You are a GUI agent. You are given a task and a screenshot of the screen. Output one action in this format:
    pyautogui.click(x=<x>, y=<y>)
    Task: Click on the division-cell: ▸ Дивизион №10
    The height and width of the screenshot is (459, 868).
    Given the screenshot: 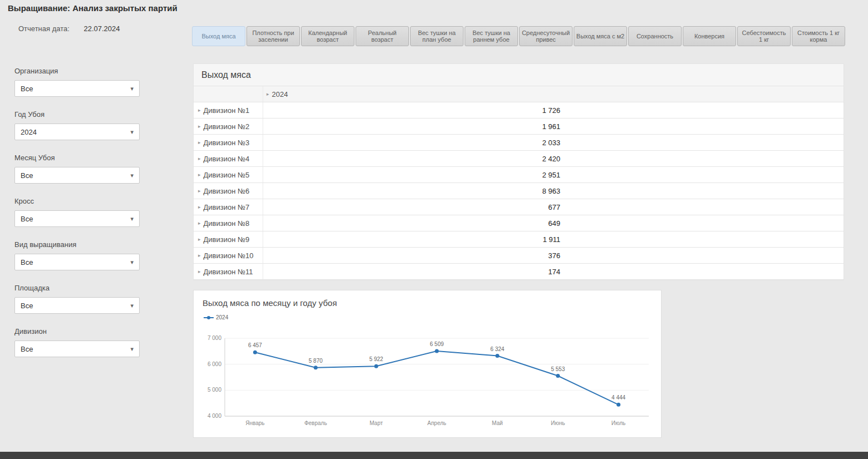 What is the action you would take?
    pyautogui.click(x=228, y=255)
    